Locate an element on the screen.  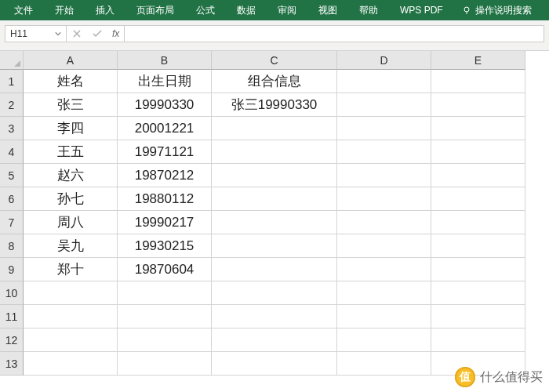
ribbon-tab-9: WPS PDF is located at coordinates (422, 10).